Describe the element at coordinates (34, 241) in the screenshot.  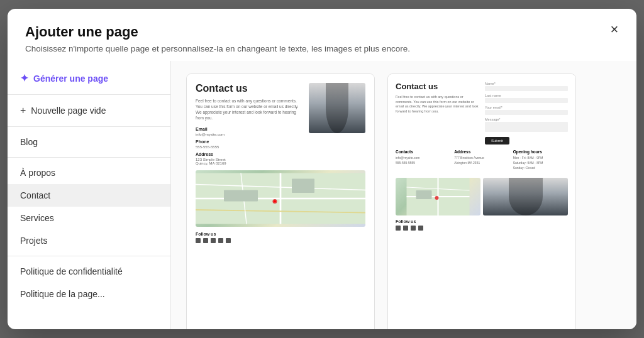
I see `projets-label: Projets` at that location.